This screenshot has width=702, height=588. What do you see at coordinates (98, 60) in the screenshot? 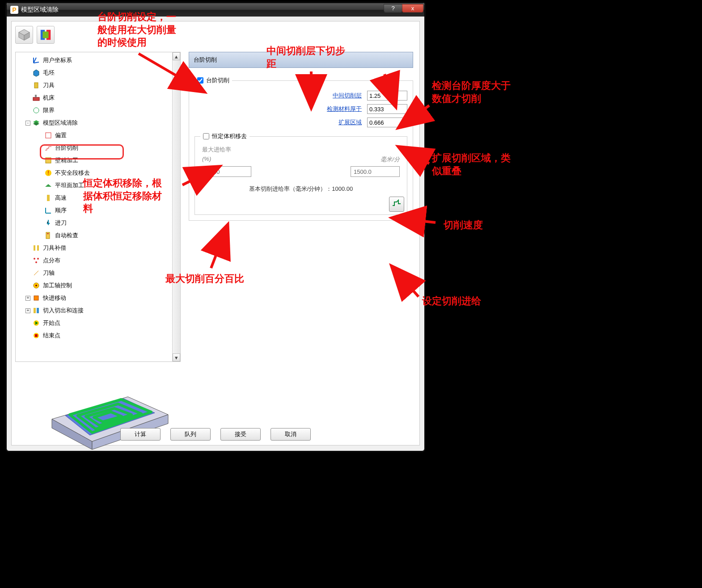
I see `tree-item-0: 用户坐标系` at bounding box center [98, 60].